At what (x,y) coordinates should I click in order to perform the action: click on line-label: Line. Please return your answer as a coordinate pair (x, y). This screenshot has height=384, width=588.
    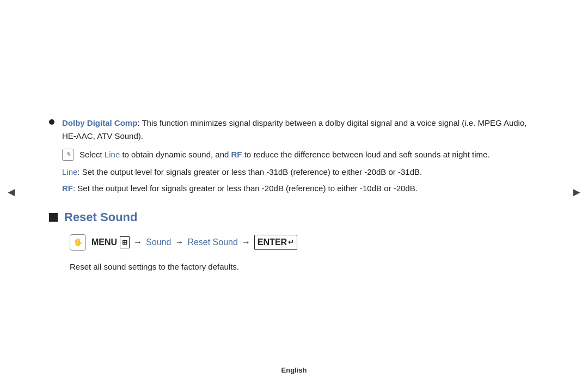
    Looking at the image, I should click on (70, 172).